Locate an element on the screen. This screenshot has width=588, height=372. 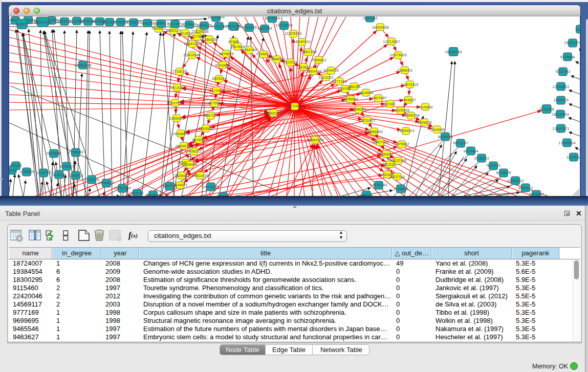
svg-text: 8454749 is located at coordinates (249, 50).